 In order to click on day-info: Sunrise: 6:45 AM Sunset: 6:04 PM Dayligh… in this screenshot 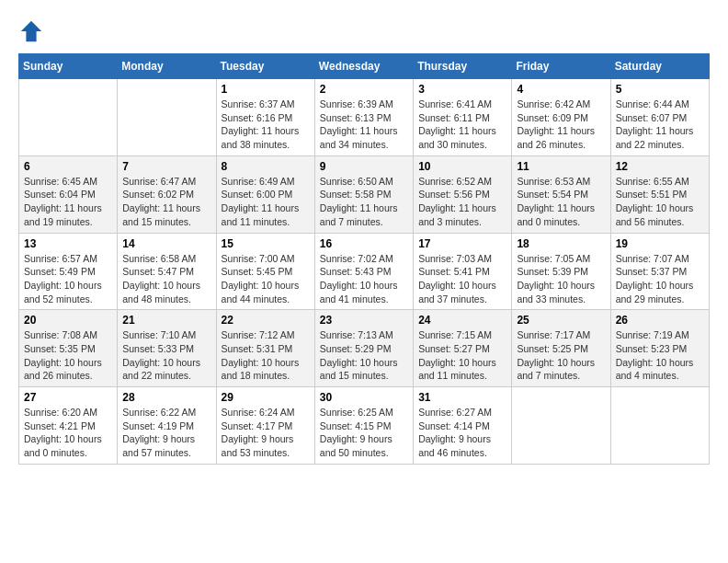, I will do `click(68, 202)`.